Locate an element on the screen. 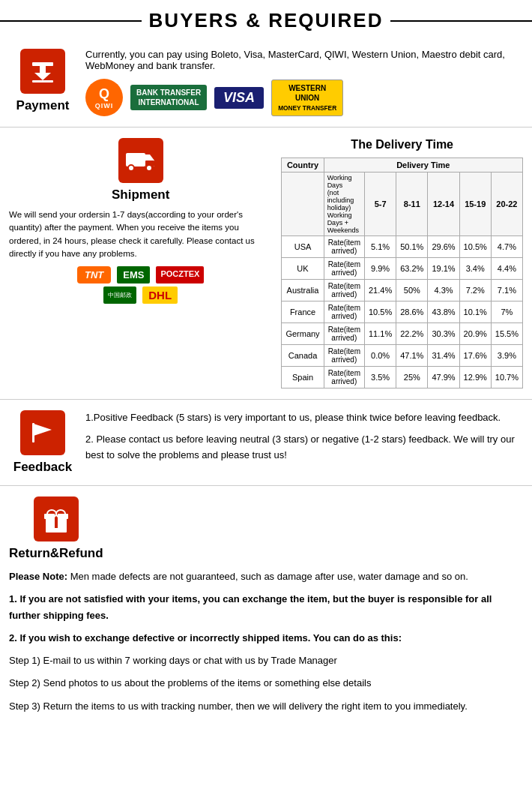 Image resolution: width=532 pixels, height=789 pixels. col-range-2: 8-11 is located at coordinates (412, 204).